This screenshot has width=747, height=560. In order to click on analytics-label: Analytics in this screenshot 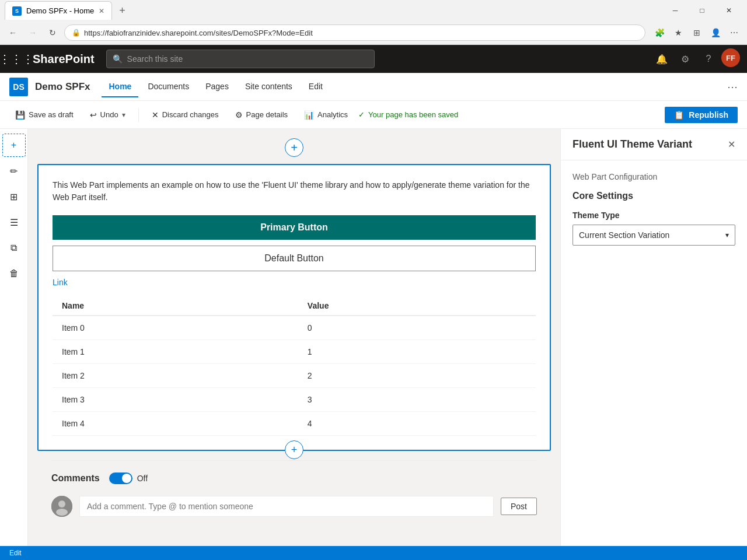, I will do `click(333, 114)`.